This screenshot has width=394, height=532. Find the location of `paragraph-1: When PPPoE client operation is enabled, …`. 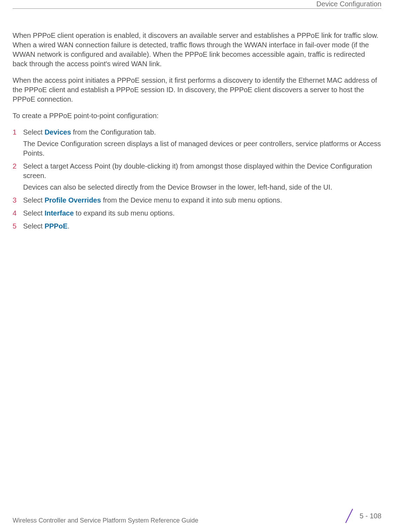

paragraph-1: When PPPoE client operation is enabled, … is located at coordinates (197, 50).